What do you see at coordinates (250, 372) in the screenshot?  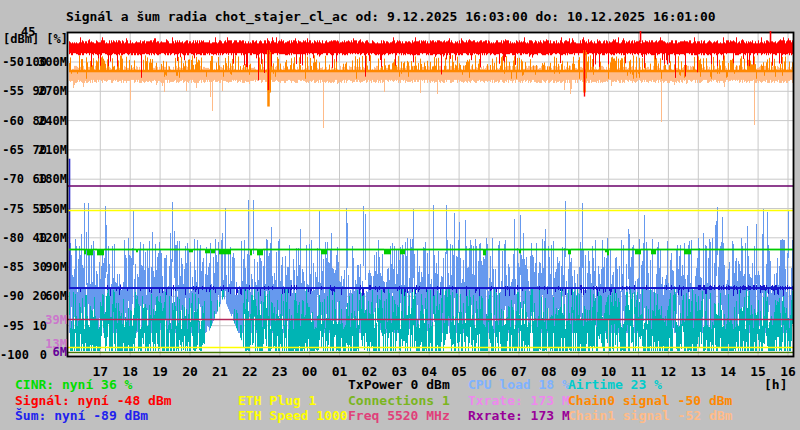 I see `x-axis-hour-label: 22` at bounding box center [250, 372].